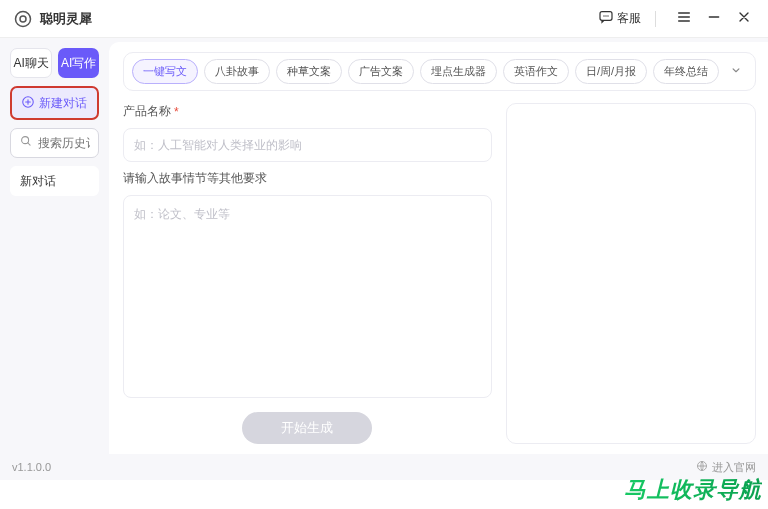  What do you see at coordinates (28, 104) in the screenshot?
I see `plus-circle-icon` at bounding box center [28, 104].